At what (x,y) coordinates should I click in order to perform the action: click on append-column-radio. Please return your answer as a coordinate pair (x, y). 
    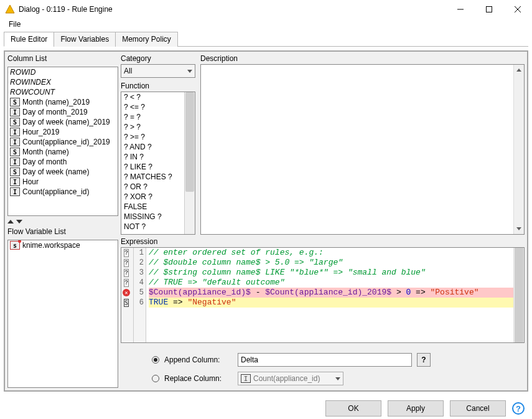
    Looking at the image, I should click on (156, 360).